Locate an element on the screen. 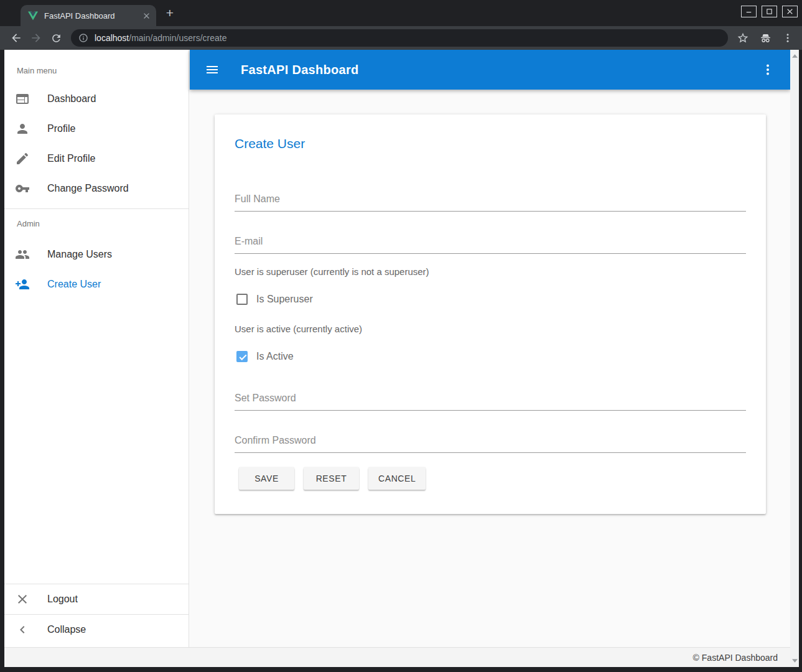 This screenshot has width=802, height=672. superuser-note: User is superuser (currently is not a su… is located at coordinates (490, 272).